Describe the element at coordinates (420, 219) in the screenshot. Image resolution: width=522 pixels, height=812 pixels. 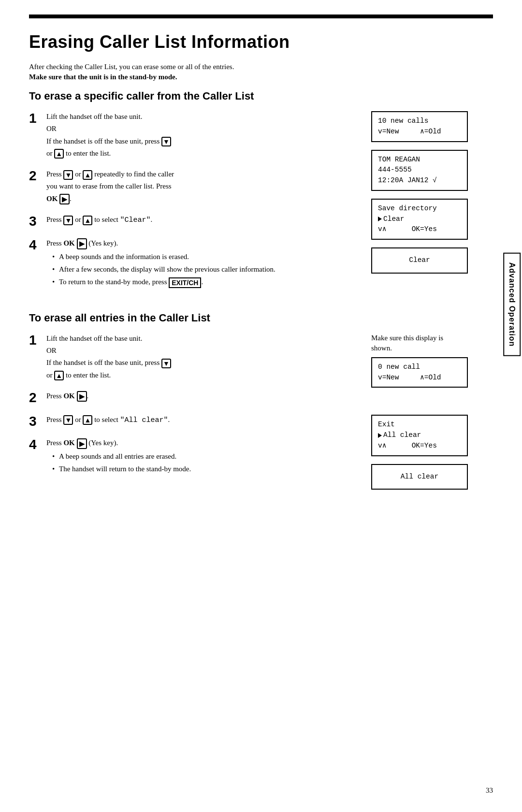
I see `display-3: Save directory Clear v∧ OK=Yes` at that location.